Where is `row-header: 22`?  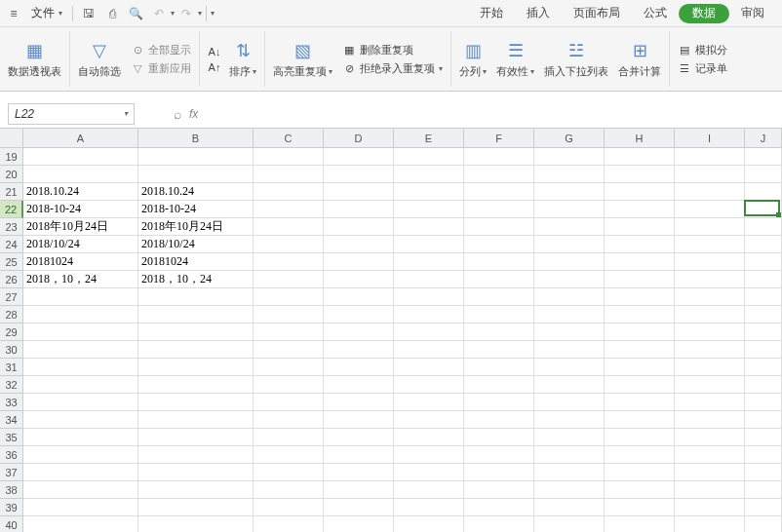 row-header: 22 is located at coordinates (12, 209).